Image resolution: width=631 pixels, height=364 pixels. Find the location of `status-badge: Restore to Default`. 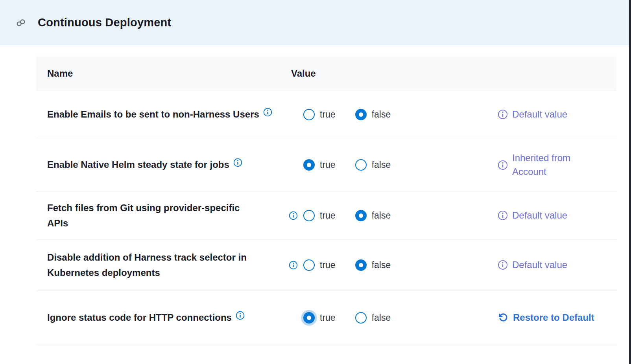

status-badge: Restore to Default is located at coordinates (557, 318).